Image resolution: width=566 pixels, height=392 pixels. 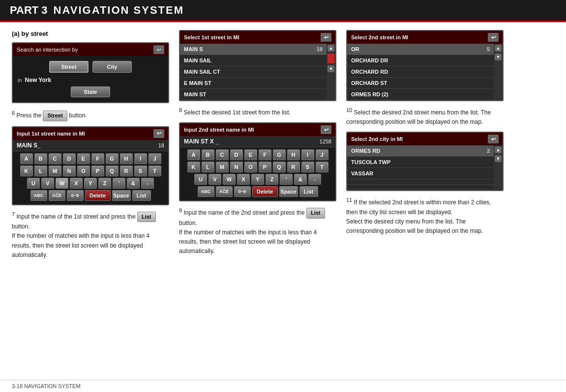 I want to click on list2-scroll-up: ▲, so click(x=498, y=48).